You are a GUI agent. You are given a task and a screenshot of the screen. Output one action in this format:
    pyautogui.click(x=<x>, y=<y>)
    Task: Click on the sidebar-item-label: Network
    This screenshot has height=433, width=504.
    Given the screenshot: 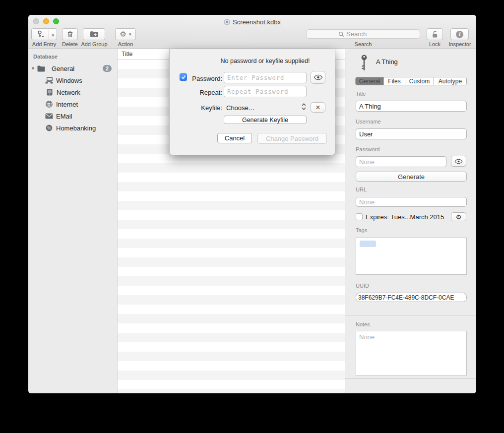 What is the action you would take?
    pyautogui.click(x=68, y=92)
    